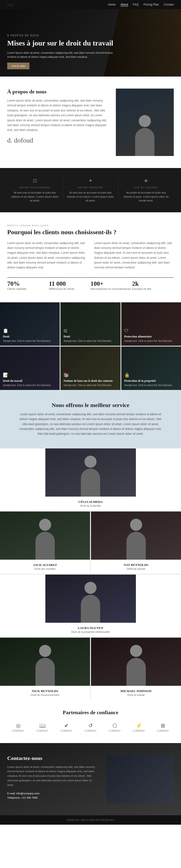 The image size is (181, 868). Describe the element at coordinates (115, 731) in the screenshot. I see `partner-name-5: COMPANY` at that location.